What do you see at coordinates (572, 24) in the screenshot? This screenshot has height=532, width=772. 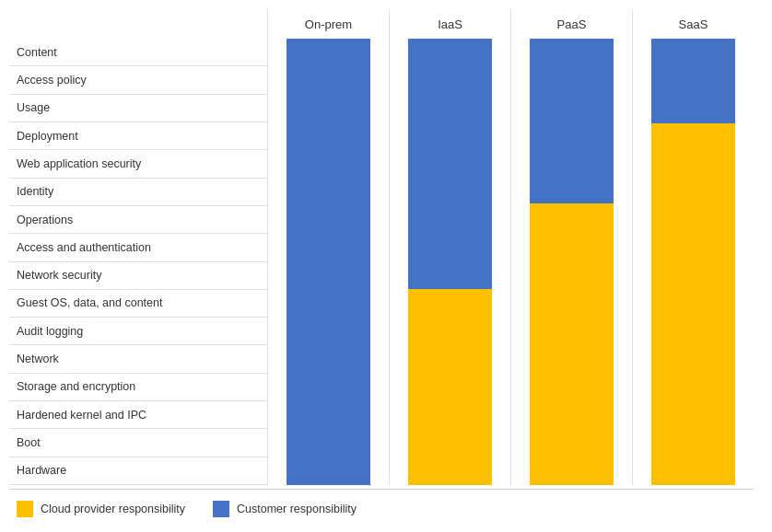 I see `bar-header-2: PaaS` at bounding box center [572, 24].